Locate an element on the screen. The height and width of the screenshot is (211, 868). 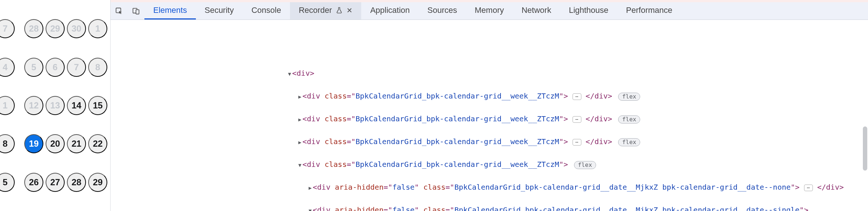
tab-memory: Memory is located at coordinates (489, 11).